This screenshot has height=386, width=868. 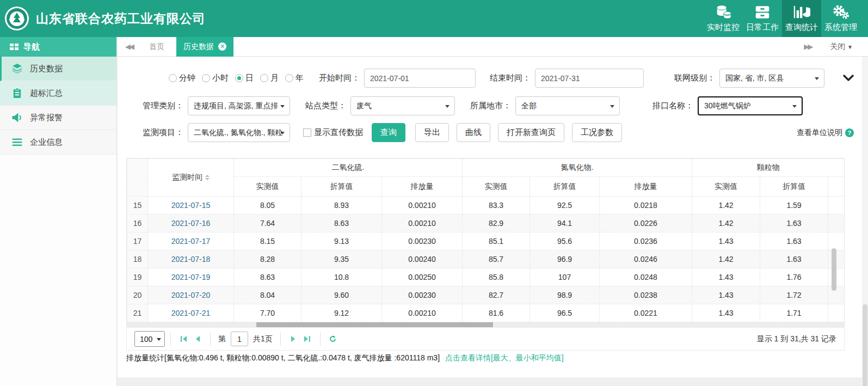 What do you see at coordinates (333, 339) in the screenshot?
I see `refresh-button` at bounding box center [333, 339].